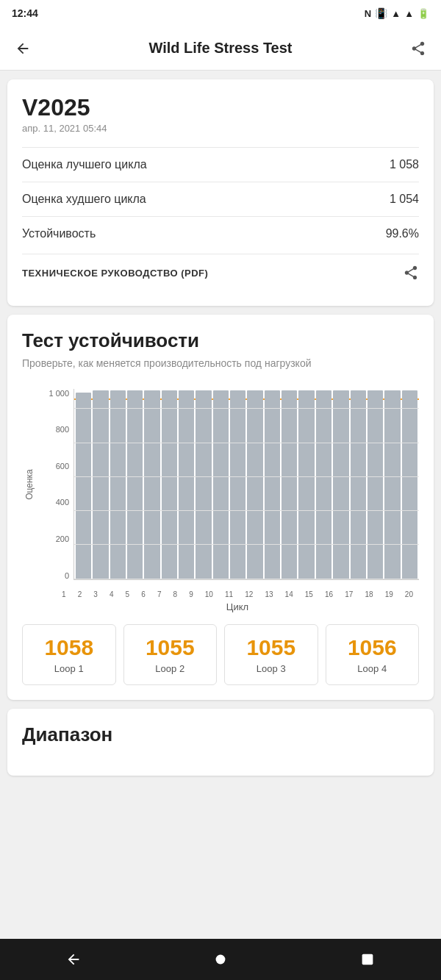 This screenshot has height=980, width=441. I want to click on chart-subtitle: Проверьте, как меняется производительнос…, so click(220, 364).